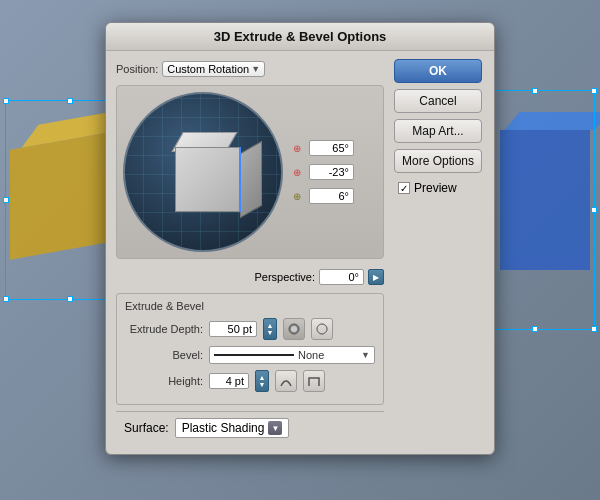  I want to click on bevel-style-2-icon, so click(314, 381).